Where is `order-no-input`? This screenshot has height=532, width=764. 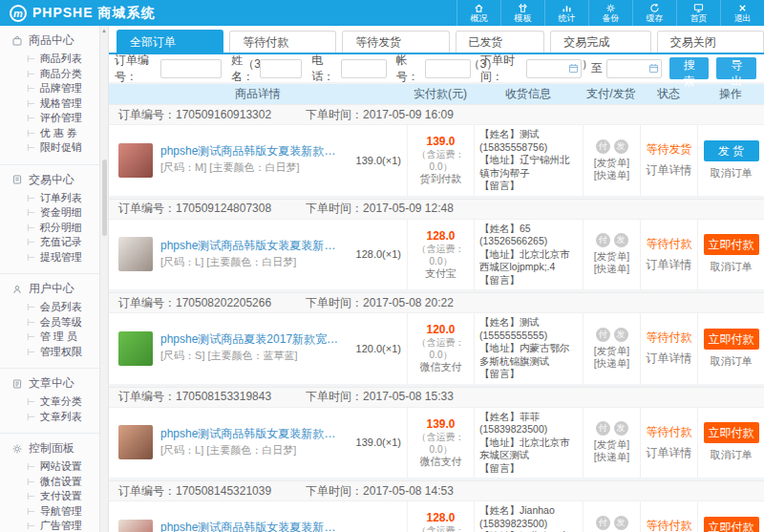 order-no-input is located at coordinates (191, 69).